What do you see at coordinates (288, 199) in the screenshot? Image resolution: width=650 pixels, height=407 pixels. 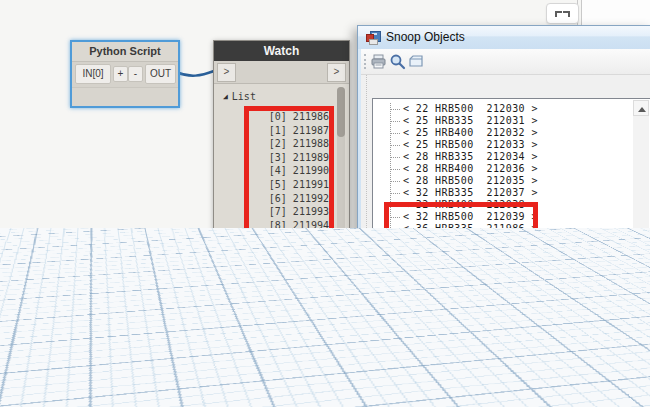 I see `watch-list-item: [6] 211992` at bounding box center [288, 199].